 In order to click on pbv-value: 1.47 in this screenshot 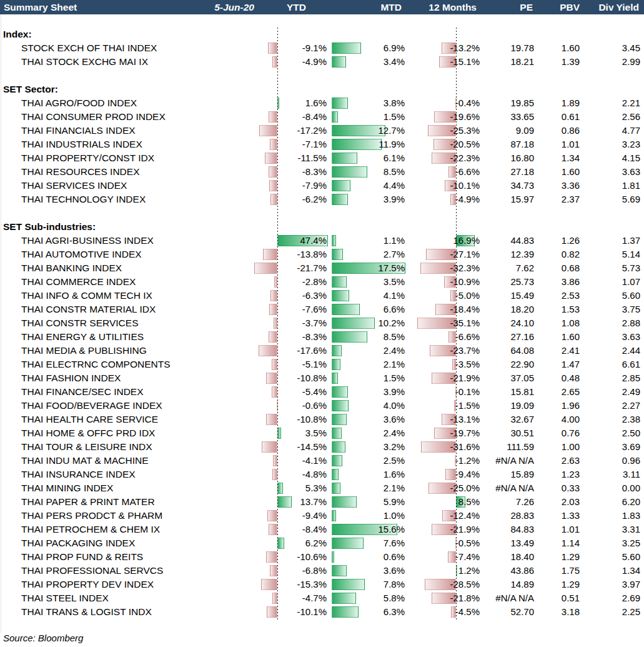, I will do `click(556, 364)`.